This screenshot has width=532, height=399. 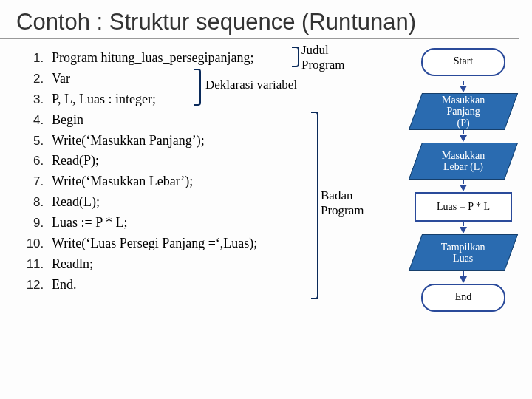 I want to click on bracket-badan, so click(x=315, y=205).